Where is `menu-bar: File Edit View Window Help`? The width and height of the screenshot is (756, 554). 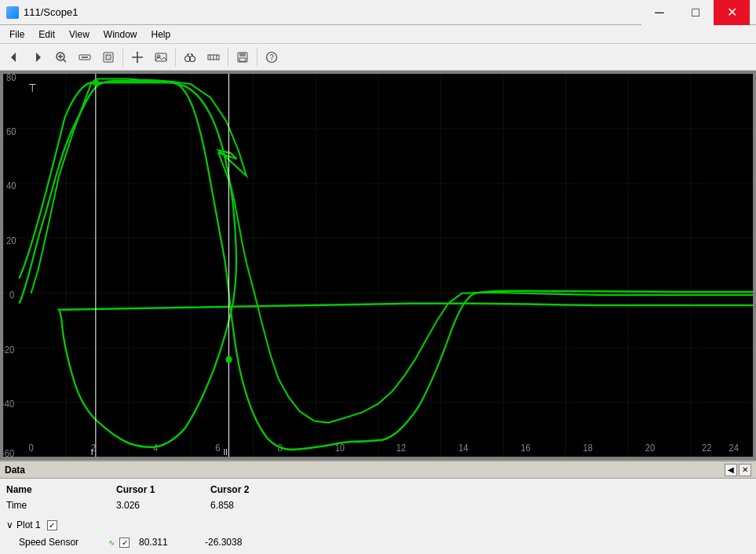
menu-bar: File Edit View Window Help is located at coordinates (378, 35).